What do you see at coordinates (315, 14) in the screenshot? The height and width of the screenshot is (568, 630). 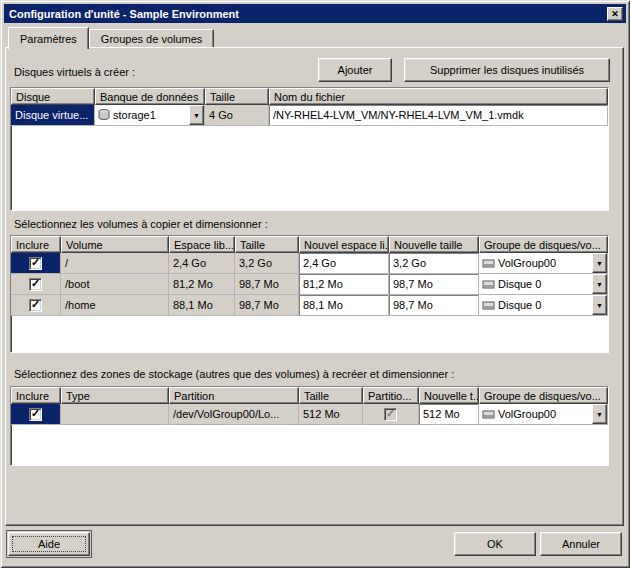 I see `title-bar: Configuration d'unité - Sample Environme…` at bounding box center [315, 14].